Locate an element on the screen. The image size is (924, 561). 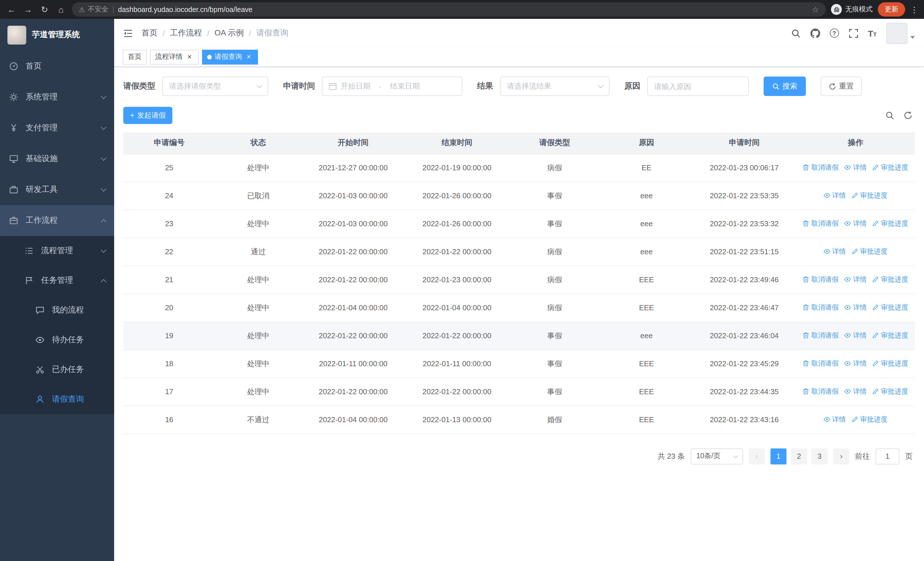
page-button-3: 3 is located at coordinates (820, 456).